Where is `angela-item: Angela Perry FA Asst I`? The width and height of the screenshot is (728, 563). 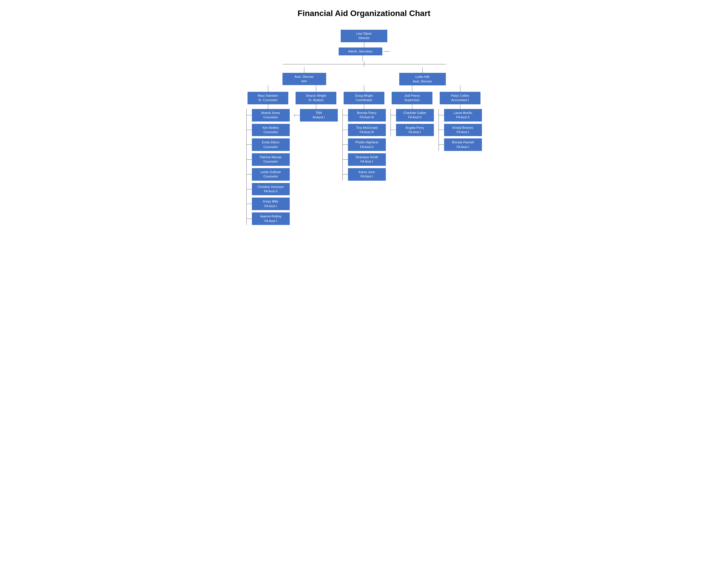
angela-item: Angela Perry FA Asst I is located at coordinates (412, 130).